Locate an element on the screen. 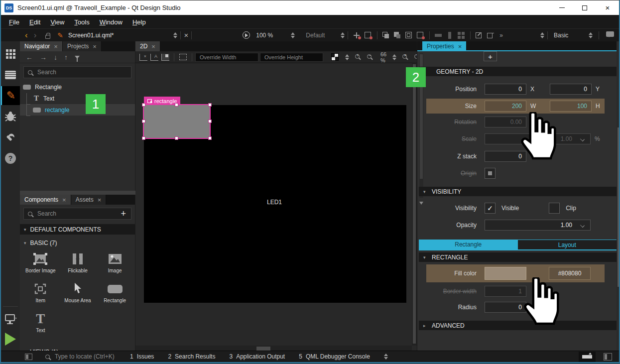 This screenshot has height=364, width=620. selection-mode-icon is located at coordinates (369, 35).